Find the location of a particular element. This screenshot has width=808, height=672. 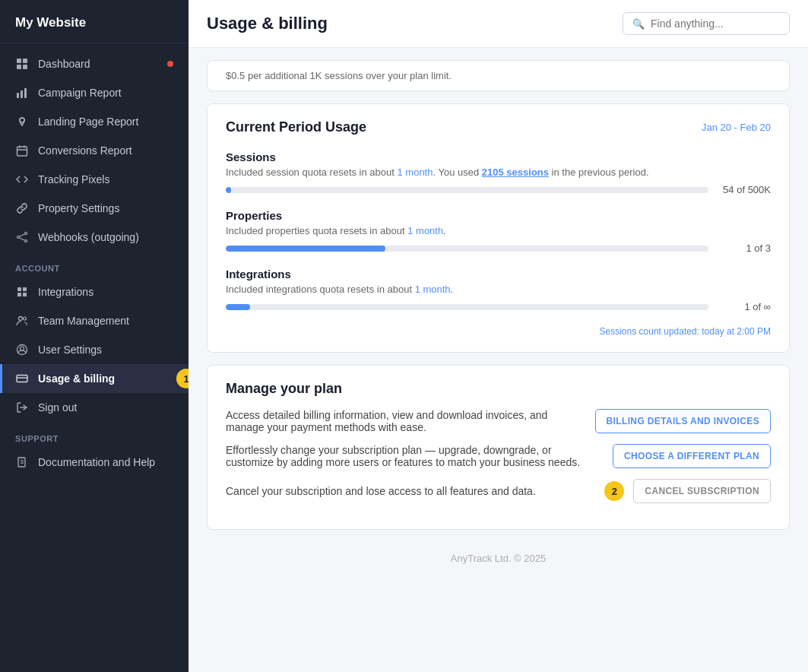

sidebar-item-dashboard: Dashboard is located at coordinates (94, 64).